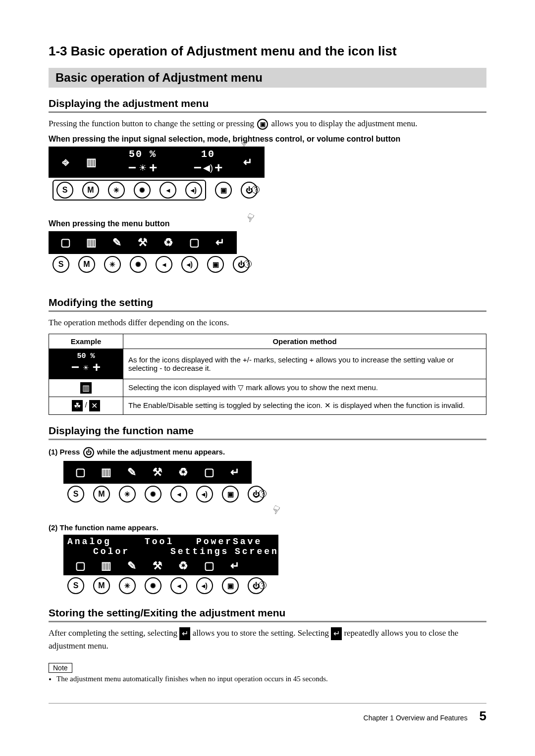 The width and height of the screenshot is (535, 756). I want to click on note-label: Note, so click(60, 668).